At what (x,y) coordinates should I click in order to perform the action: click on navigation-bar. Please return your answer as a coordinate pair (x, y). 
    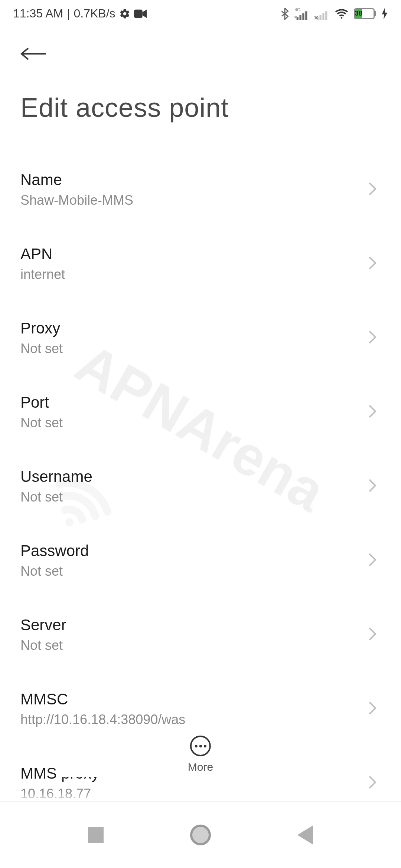
    Looking at the image, I should click on (200, 835).